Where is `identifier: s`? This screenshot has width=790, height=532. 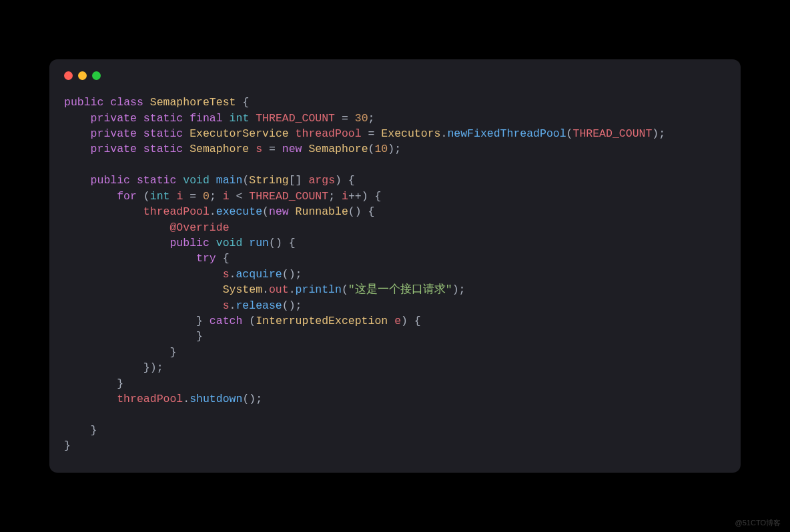
identifier: s is located at coordinates (259, 149).